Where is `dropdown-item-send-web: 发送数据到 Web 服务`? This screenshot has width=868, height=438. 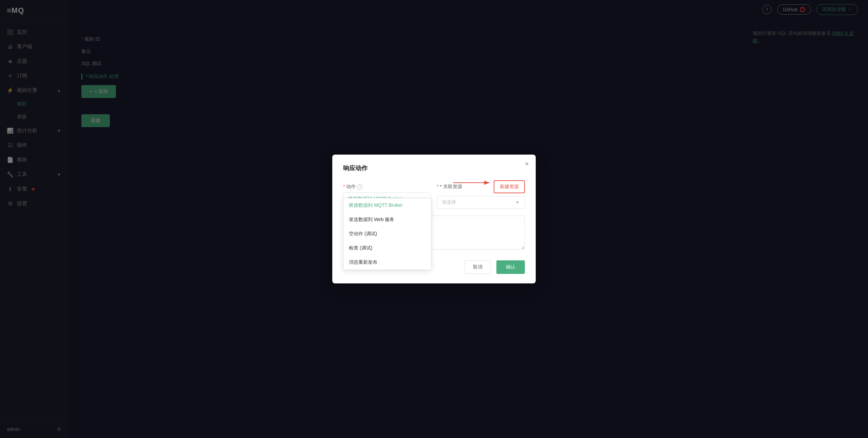
dropdown-item-send-web: 发送数据到 Web 服务 is located at coordinates (387, 220).